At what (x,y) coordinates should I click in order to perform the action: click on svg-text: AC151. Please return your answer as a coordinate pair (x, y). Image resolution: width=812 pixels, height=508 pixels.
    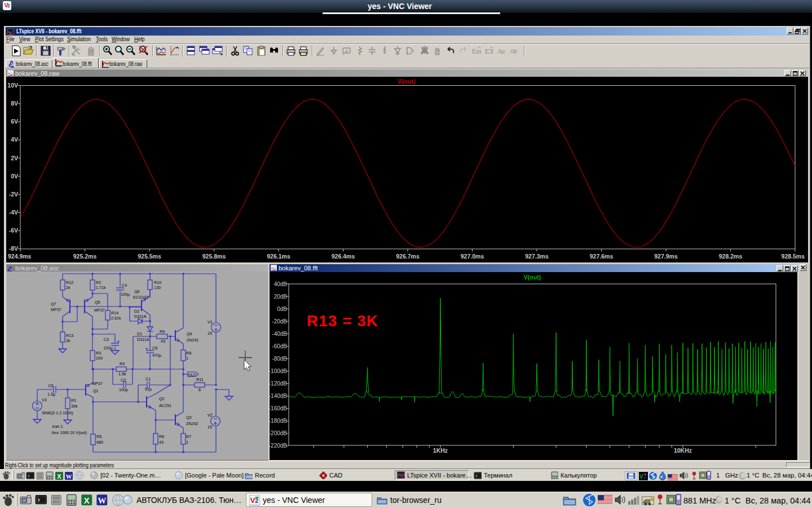
    Looking at the image, I should click on (165, 405).